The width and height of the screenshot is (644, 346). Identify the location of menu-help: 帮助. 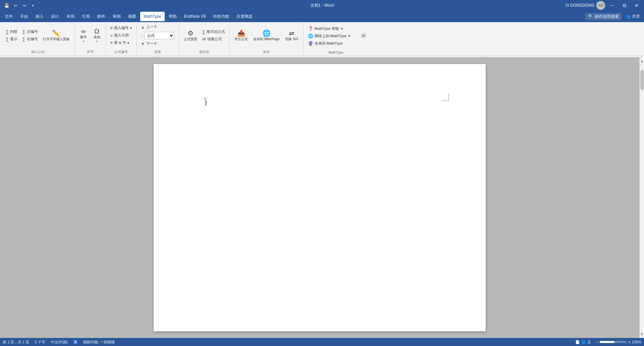
(173, 16).